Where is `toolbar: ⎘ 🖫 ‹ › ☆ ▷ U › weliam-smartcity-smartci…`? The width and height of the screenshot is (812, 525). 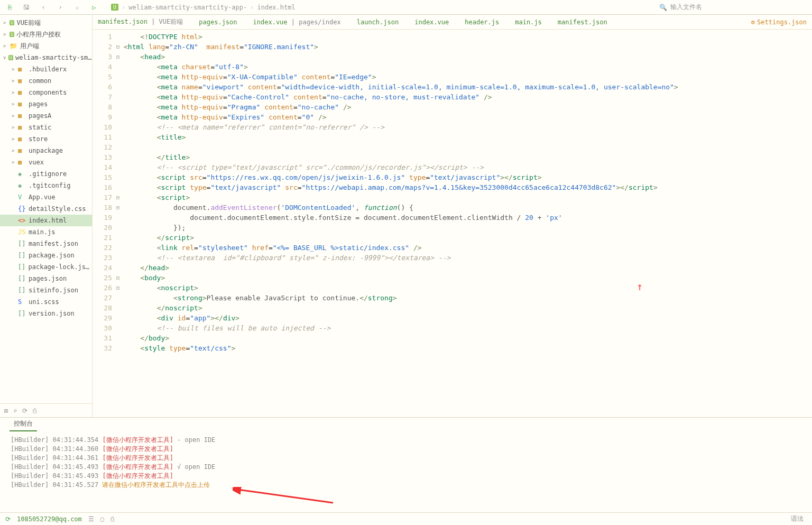 toolbar: ⎘ 🖫 ‹ › ☆ ▷ U › weliam-smartcity-smartci… is located at coordinates (406, 7).